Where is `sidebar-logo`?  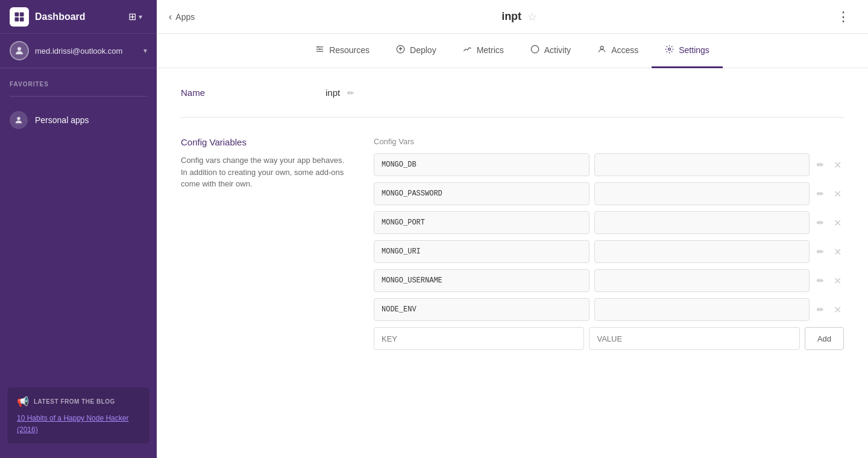 sidebar-logo is located at coordinates (19, 17).